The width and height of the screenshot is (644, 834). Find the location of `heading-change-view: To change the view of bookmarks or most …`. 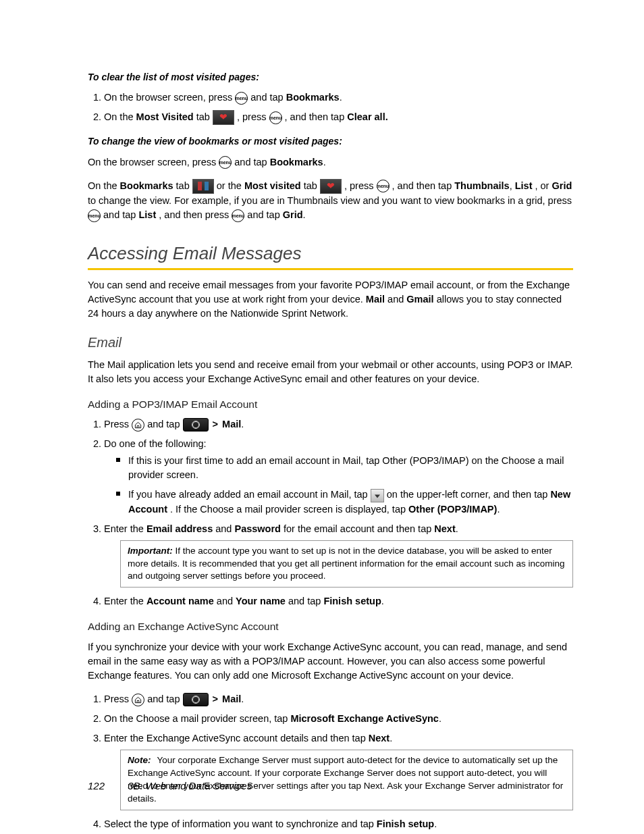

heading-change-view: To change the view of bookmarks or most … is located at coordinates (331, 141).